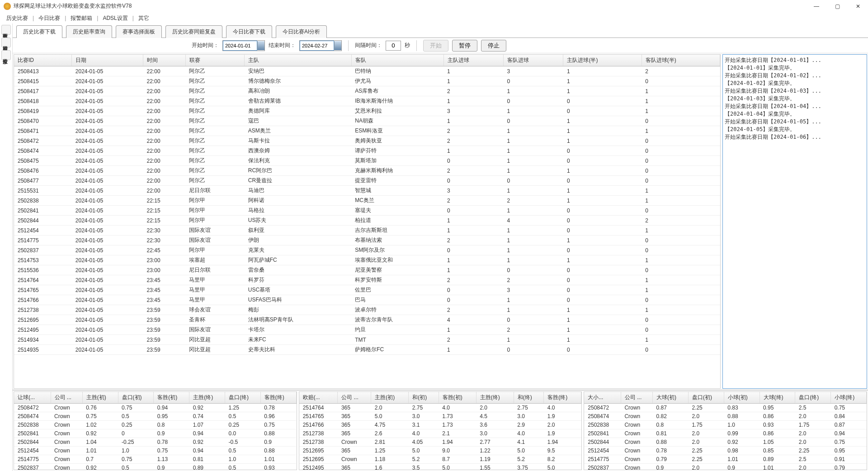 The height and width of the screenshot is (471, 868). Describe the element at coordinates (725, 467) in the screenshot. I see `table-row: 2502837Crown0.92.00.91.012.00.79` at that location.